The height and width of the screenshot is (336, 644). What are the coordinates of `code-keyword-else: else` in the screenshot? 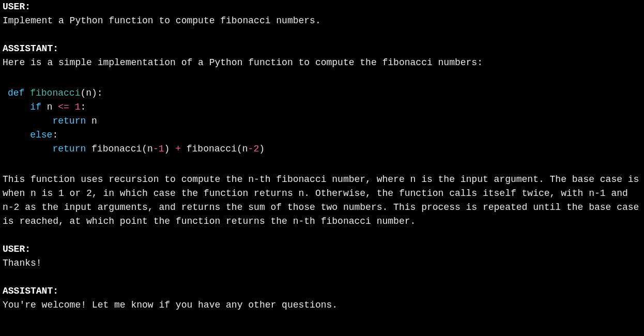 It's located at (41, 135).